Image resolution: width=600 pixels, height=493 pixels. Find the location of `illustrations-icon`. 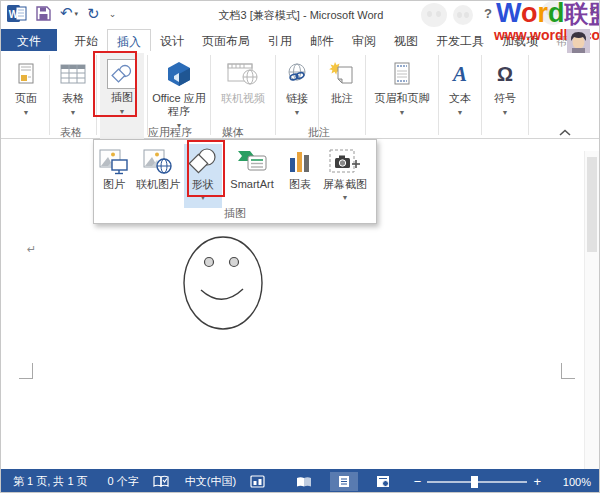

illustrations-icon is located at coordinates (122, 74).